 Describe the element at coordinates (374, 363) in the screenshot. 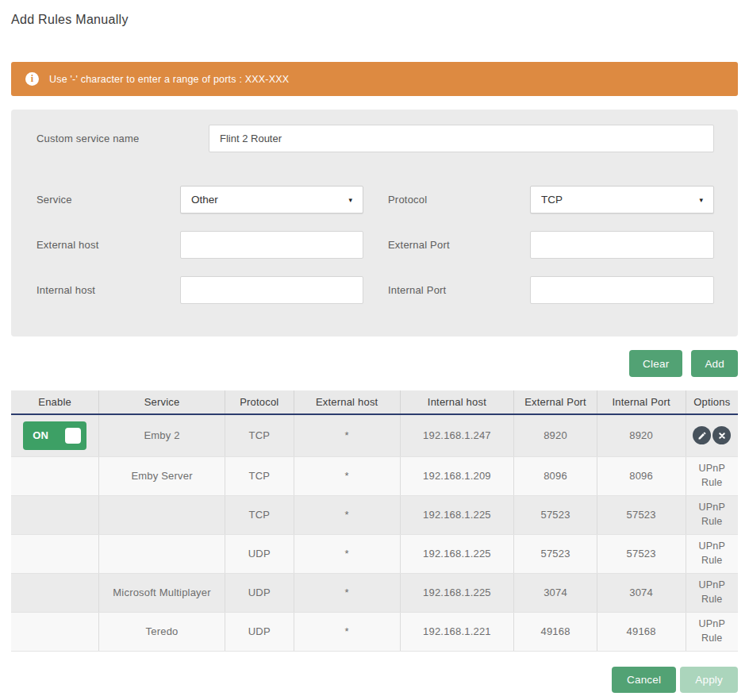

I see `form-actions: Clear Add` at that location.